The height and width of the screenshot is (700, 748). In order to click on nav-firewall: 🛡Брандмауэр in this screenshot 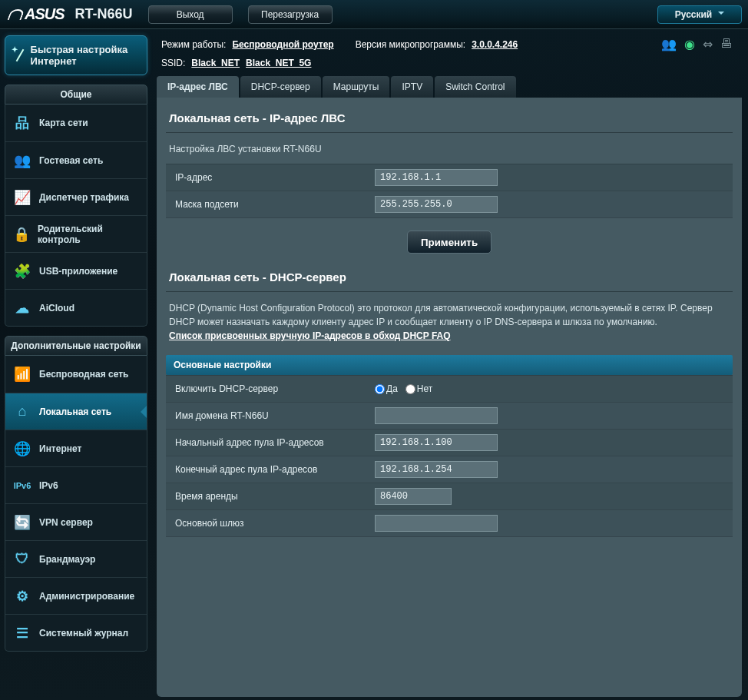, I will do `click(76, 559)`.